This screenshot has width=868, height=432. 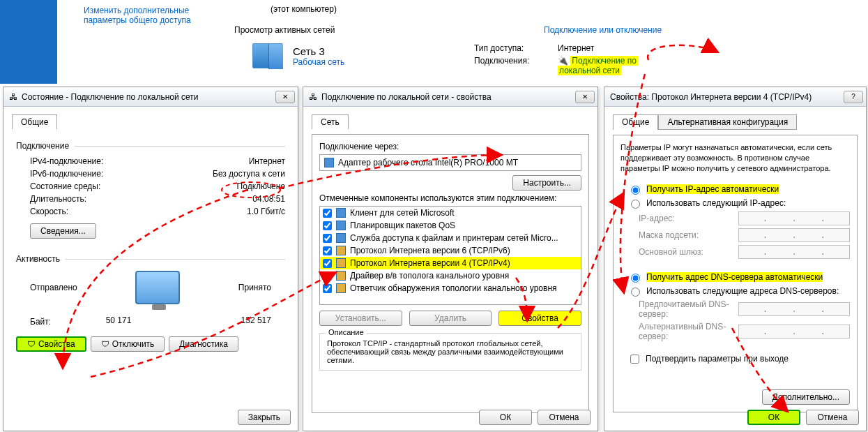 What do you see at coordinates (728, 122) in the screenshot?
I see `tab-alternate: Альтернативная конфигурация` at bounding box center [728, 122].